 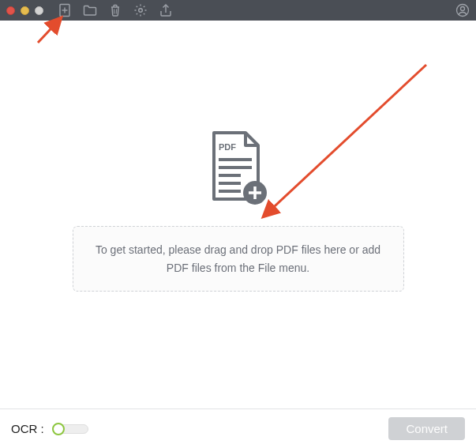 What do you see at coordinates (238, 259) in the screenshot?
I see `dropzone: To get started, please drag and drop PDF…` at bounding box center [238, 259].